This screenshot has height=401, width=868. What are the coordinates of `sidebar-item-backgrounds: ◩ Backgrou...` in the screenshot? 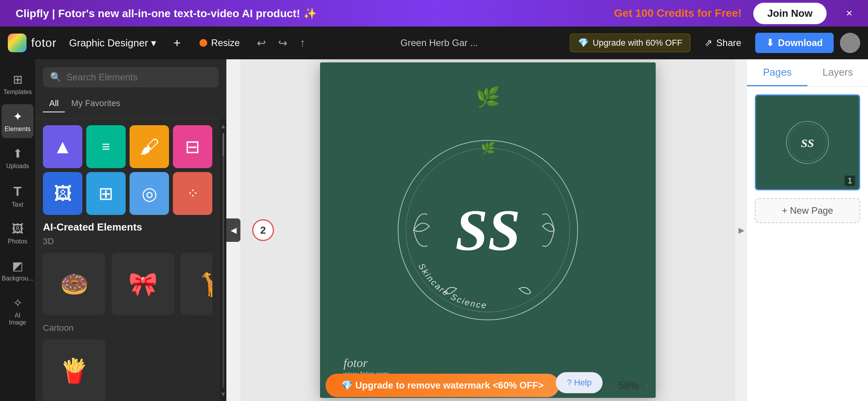 It's located at (18, 271).